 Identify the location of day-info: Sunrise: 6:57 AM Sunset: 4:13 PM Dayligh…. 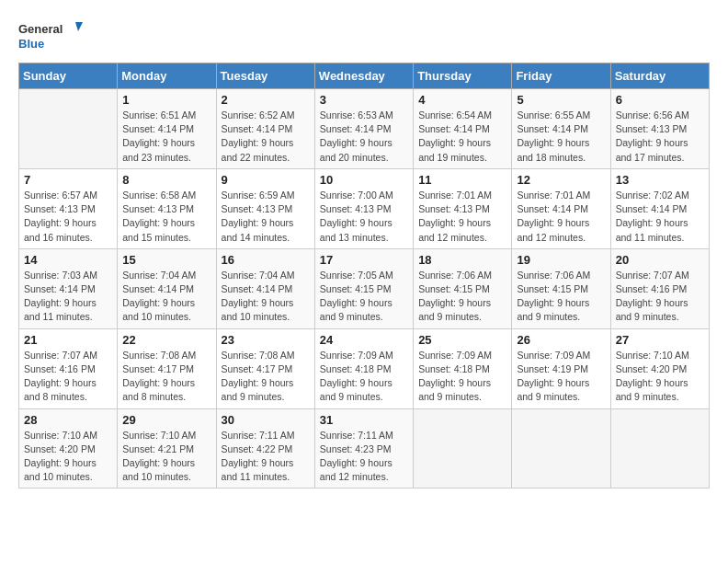
(68, 217).